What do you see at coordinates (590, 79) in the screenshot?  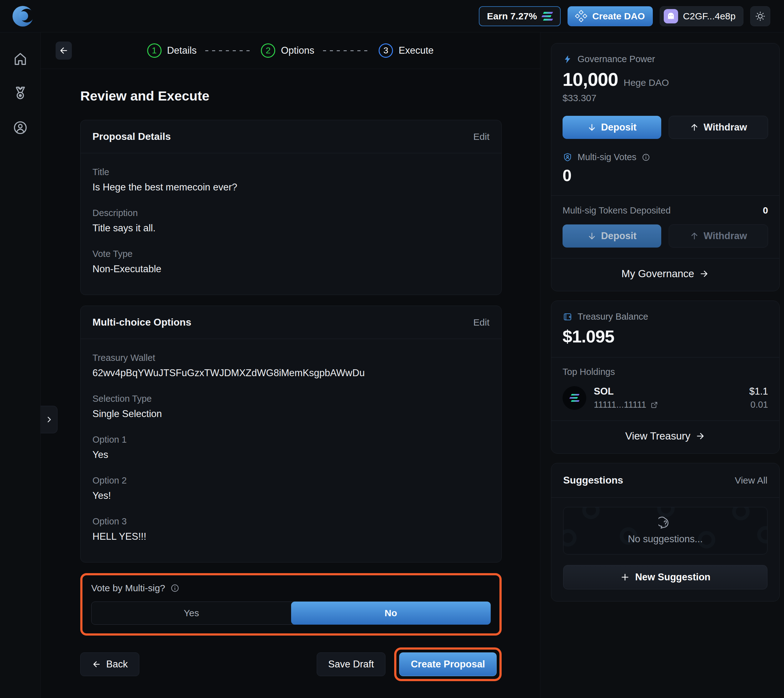 I see `governance-power-amount: 10,000` at bounding box center [590, 79].